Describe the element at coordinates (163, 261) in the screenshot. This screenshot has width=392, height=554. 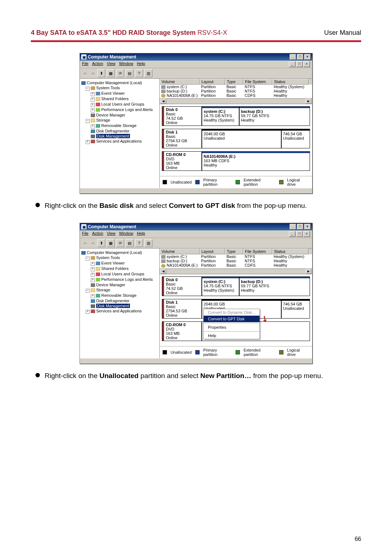
I see `hdd-icon` at that location.